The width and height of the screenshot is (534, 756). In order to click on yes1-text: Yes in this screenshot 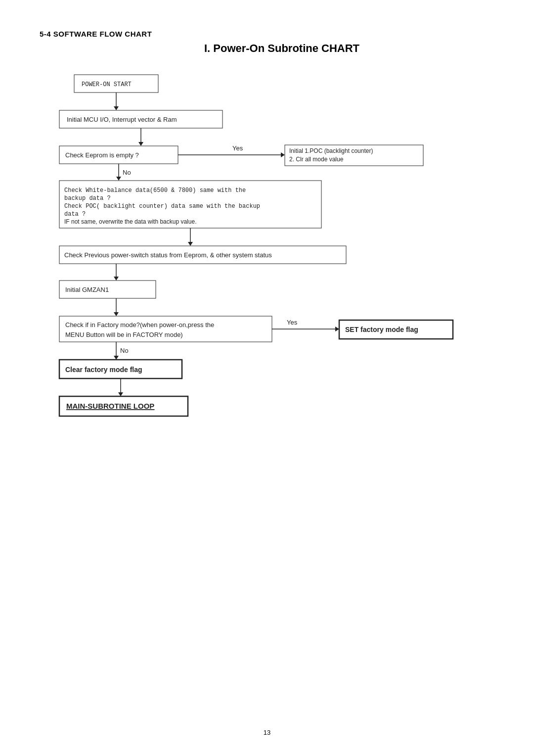, I will do `click(238, 148)`.